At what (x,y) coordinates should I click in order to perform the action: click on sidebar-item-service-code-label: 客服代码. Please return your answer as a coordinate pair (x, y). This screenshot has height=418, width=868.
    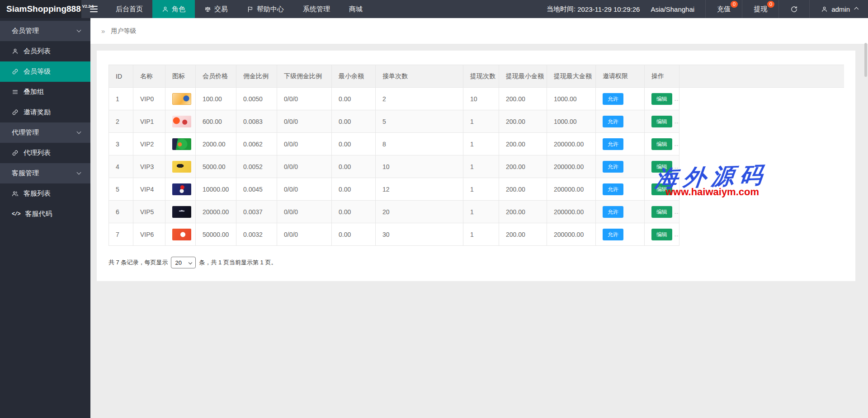
    Looking at the image, I should click on (39, 214).